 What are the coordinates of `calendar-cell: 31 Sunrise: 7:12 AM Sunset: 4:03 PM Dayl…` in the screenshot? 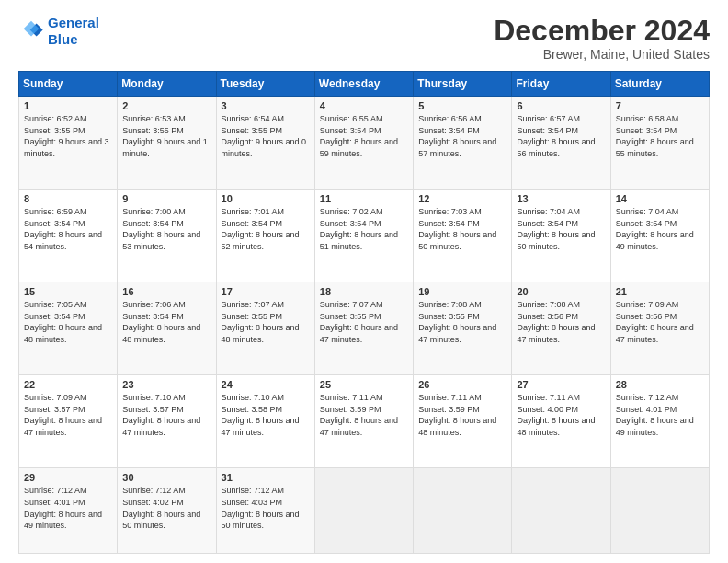 It's located at (265, 511).